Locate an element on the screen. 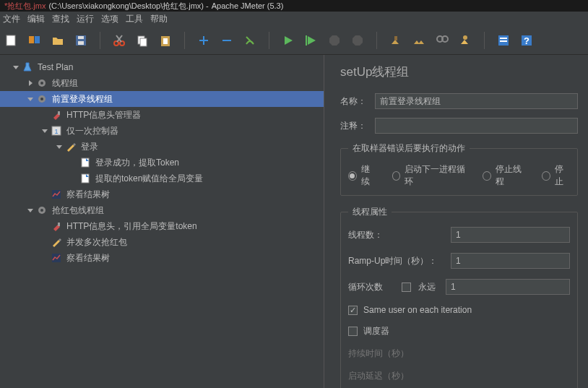 This screenshot has width=588, height=388. radio-continue: 继续 is located at coordinates (363, 176).